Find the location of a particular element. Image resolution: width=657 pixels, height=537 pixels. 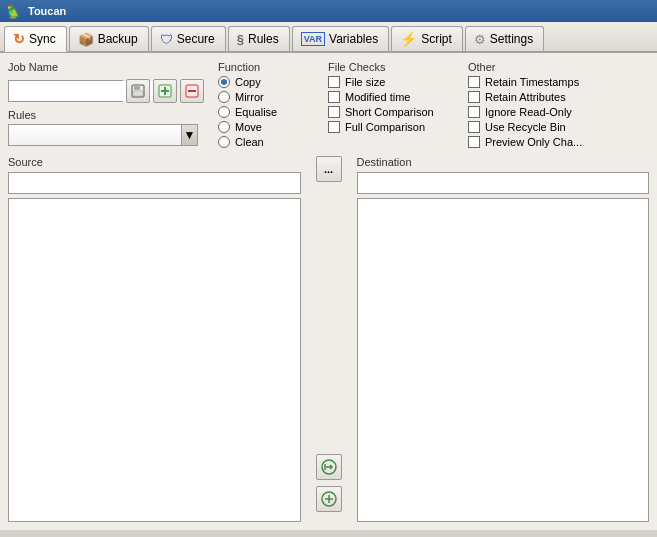

check-file-size-box is located at coordinates (334, 82).